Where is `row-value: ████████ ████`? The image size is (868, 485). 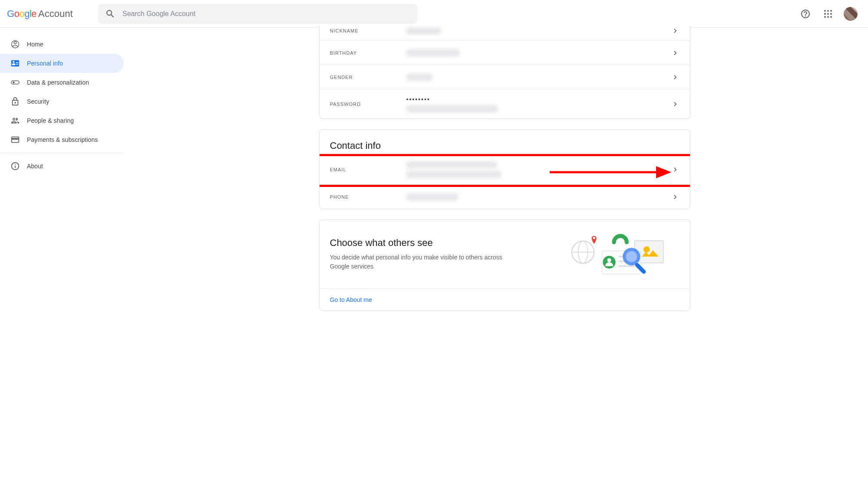 row-value: ████████ ████ is located at coordinates (433, 53).